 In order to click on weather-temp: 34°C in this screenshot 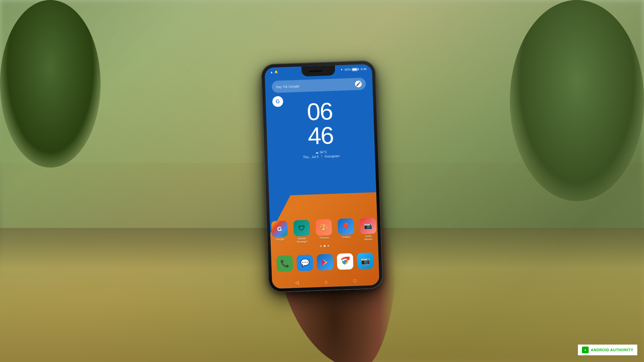, I will do `click(323, 152)`.